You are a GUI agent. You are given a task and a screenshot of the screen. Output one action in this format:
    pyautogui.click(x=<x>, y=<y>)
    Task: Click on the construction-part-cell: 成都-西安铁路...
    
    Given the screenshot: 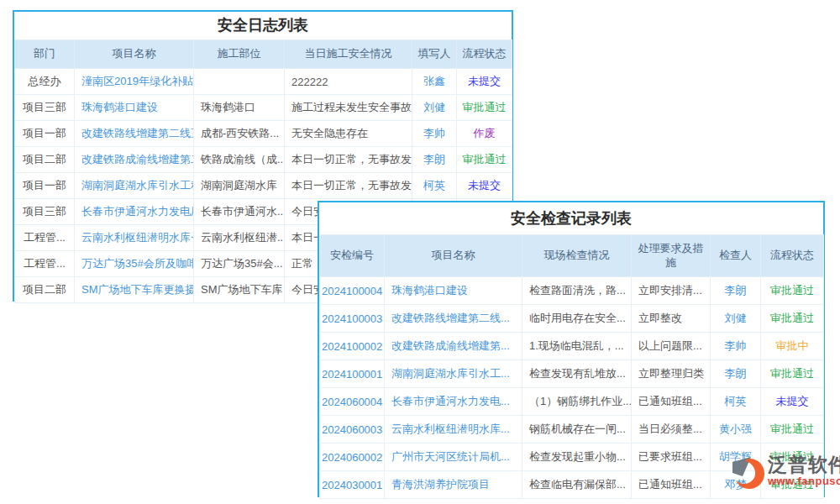 What is the action you would take?
    pyautogui.click(x=239, y=134)
    